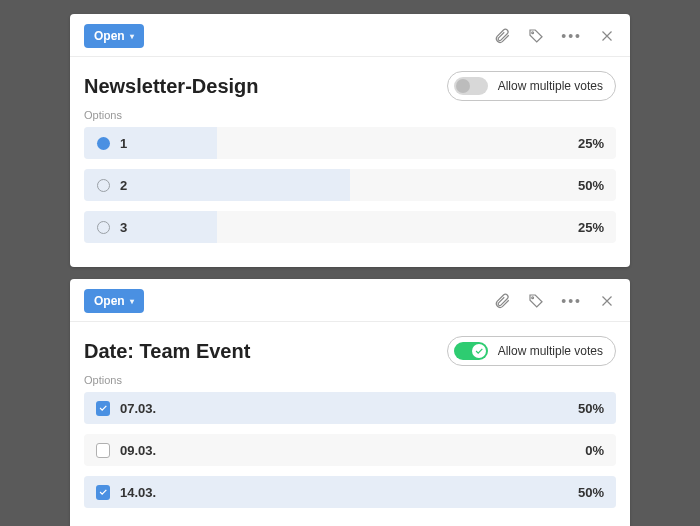 The image size is (700, 526). Describe the element at coordinates (350, 408) in the screenshot. I see `option-row: 07.03. 50%` at that location.